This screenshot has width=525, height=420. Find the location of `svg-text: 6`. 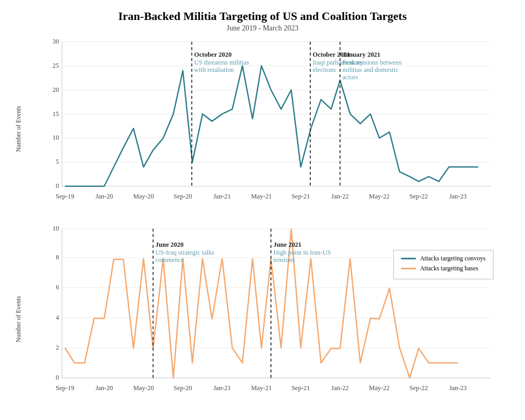

svg-text: 6 is located at coordinates (57, 287).